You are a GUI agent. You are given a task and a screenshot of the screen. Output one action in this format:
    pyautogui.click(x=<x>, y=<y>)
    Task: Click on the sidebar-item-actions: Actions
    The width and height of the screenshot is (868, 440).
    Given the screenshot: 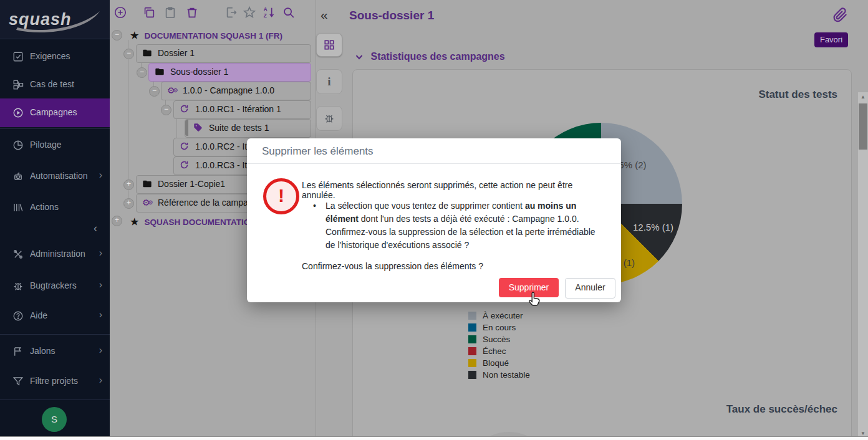 What is the action you would take?
    pyautogui.click(x=55, y=208)
    